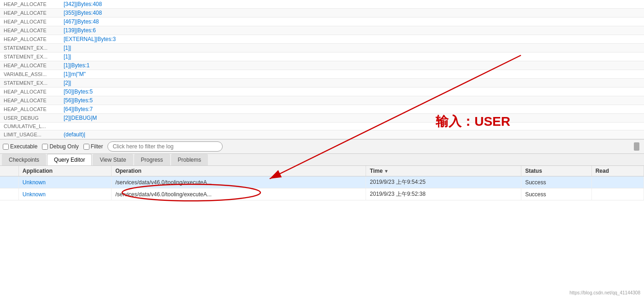  What do you see at coordinates (322, 40) in the screenshot?
I see `log-row: HEAP_ALLOCATE [EXTERNAL]|Bytes:3` at bounding box center [322, 40].